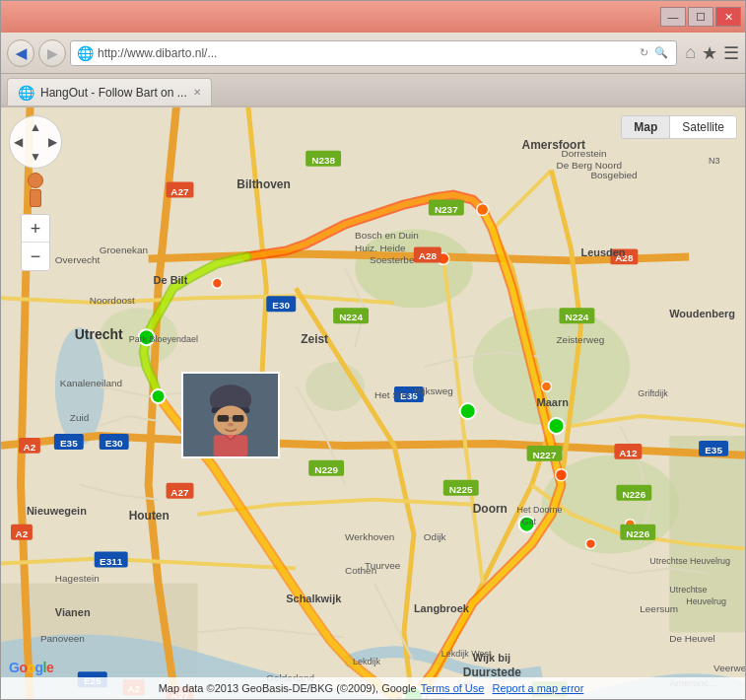  What do you see at coordinates (112, 300) in the screenshot?
I see `svg-text: Noordoost` at bounding box center [112, 300].